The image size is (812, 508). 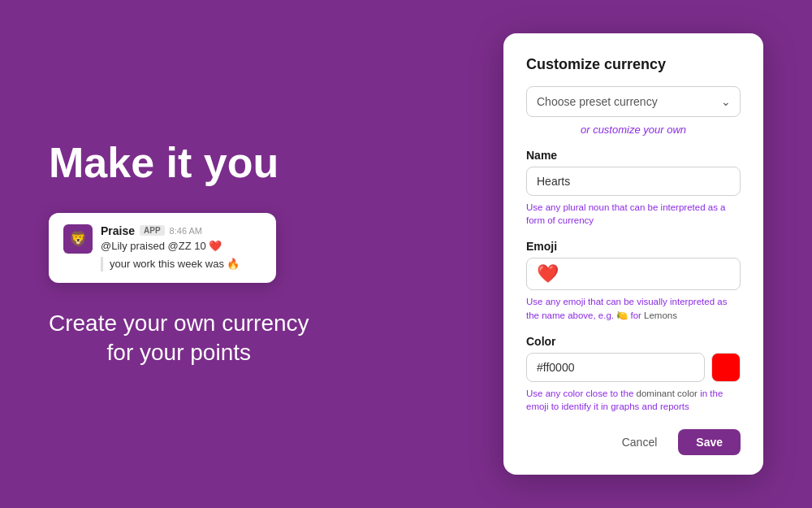 I want to click on name-hint: Use any plural noun that can be interpre…, so click(x=633, y=214).